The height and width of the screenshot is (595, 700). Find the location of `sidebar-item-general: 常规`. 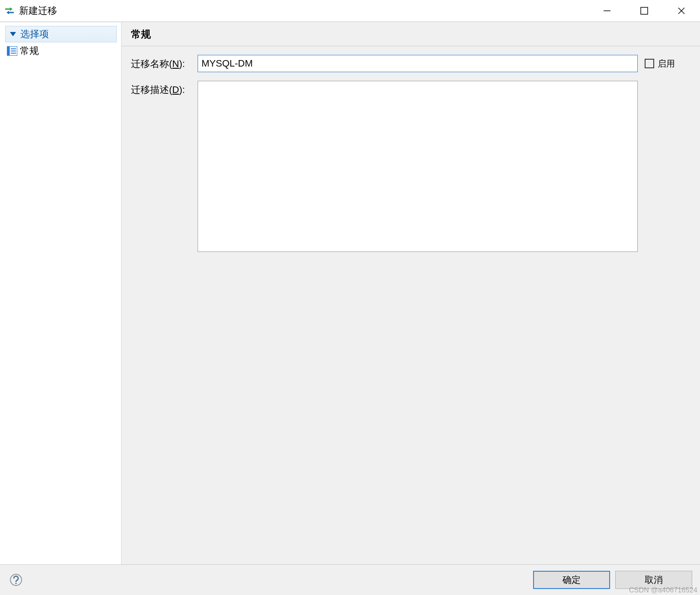

sidebar-item-general: 常规 is located at coordinates (61, 51).